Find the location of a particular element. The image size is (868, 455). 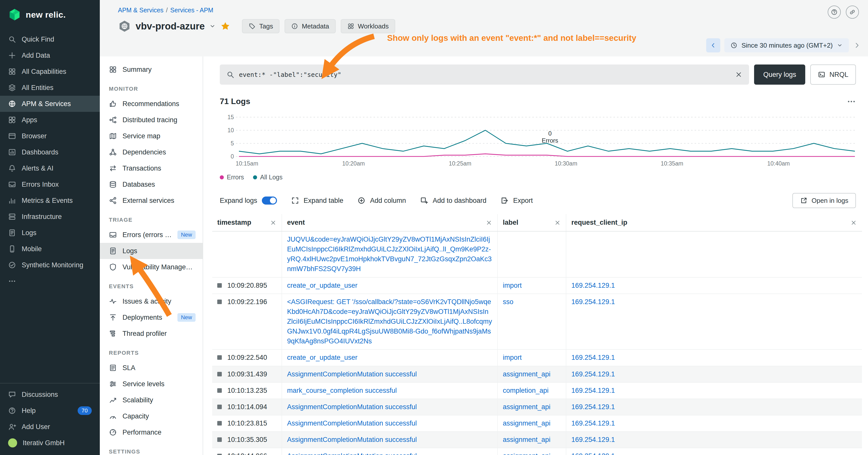

subnav-item-scalability: Scalability is located at coordinates (151, 400).